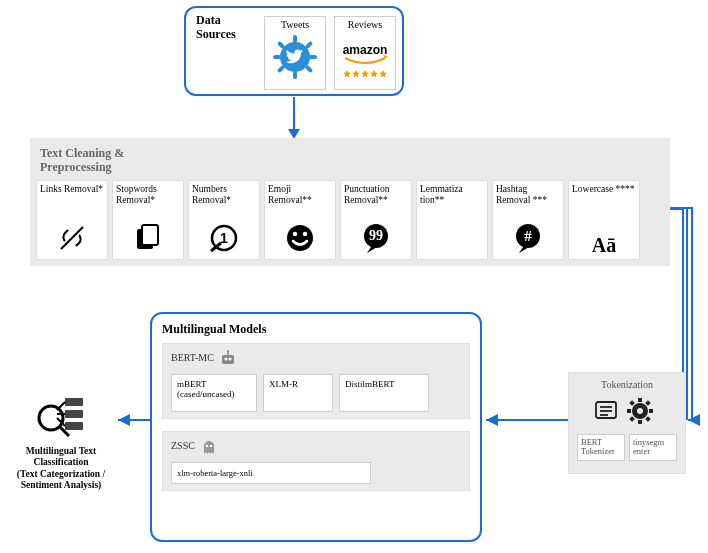  I want to click on source-card-tweets: Tweets, so click(295, 53).